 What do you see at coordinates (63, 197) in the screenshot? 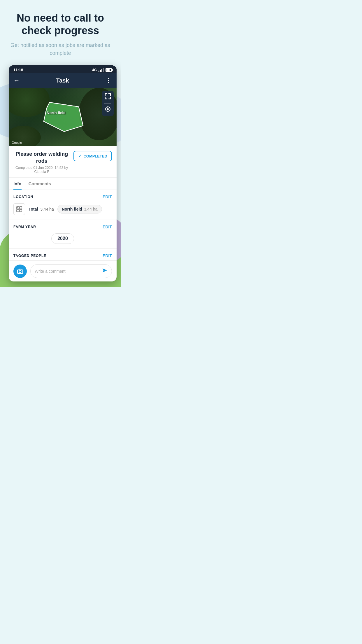
I see `location-header: LOCATION EDIT` at bounding box center [63, 197].